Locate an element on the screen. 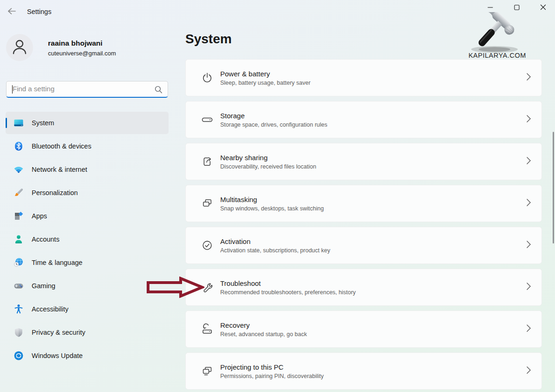  multitasking-icon is located at coordinates (207, 203).